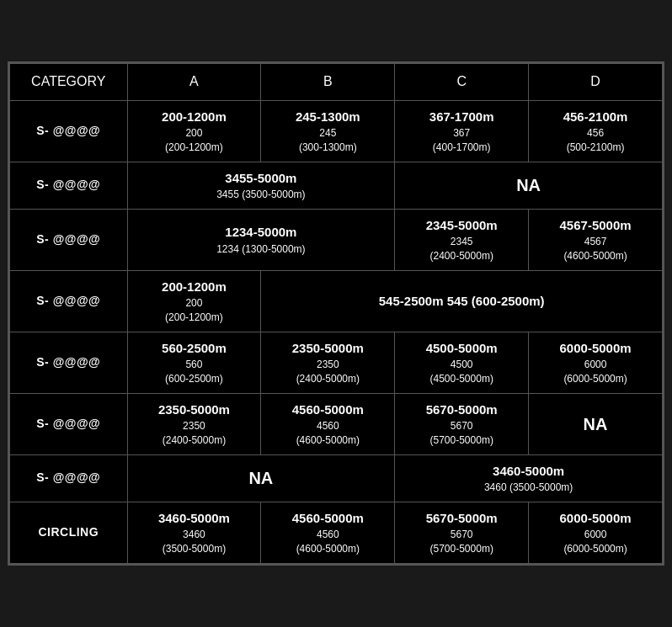 This screenshot has height=627, width=672. Describe the element at coordinates (337, 82) in the screenshot. I see `table-header-row: CATEGORY A B C D` at that location.